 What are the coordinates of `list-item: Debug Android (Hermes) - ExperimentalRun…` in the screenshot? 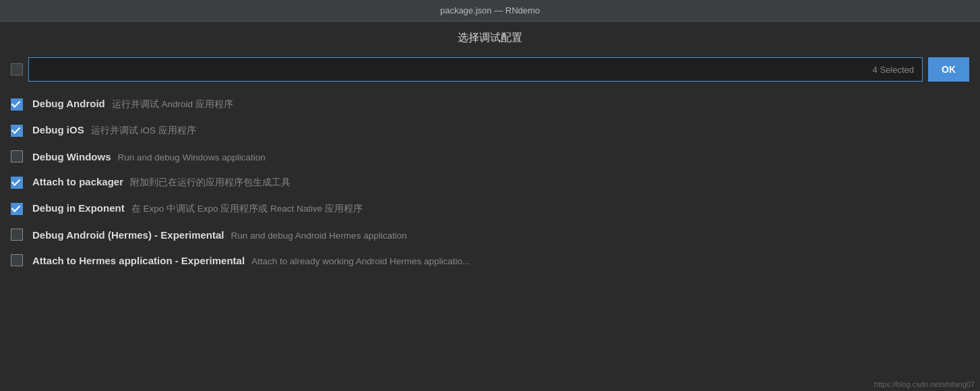 It's located at (490, 235).